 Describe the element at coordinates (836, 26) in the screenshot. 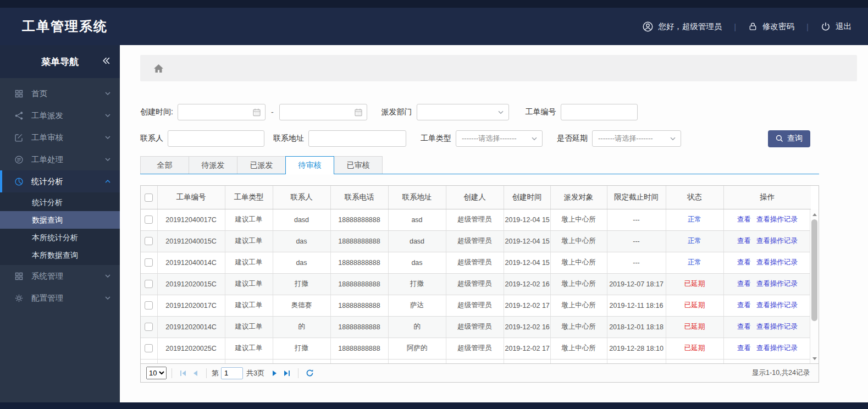

I see `logout-link: 退出` at that location.